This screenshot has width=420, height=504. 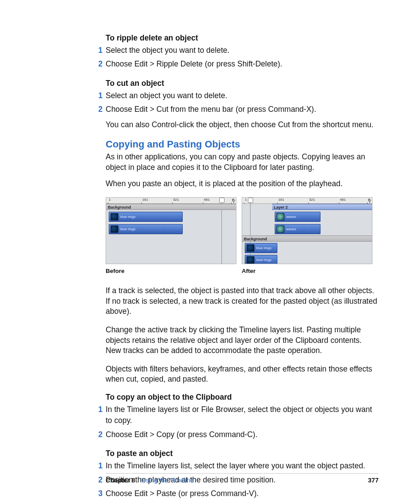 I want to click on step-row: 2 Choose Edit > Cut from the menu bar (o…, so click(x=242, y=109).